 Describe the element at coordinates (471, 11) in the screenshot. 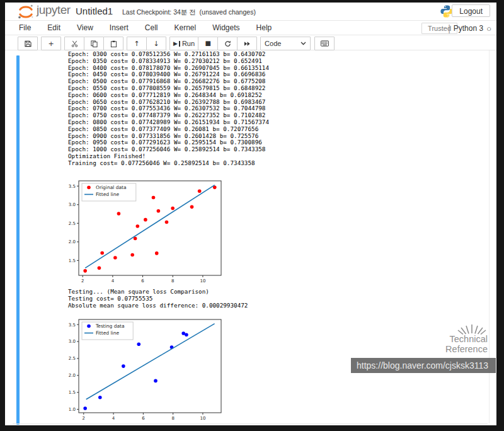

I see `logout-button: Logout` at that location.